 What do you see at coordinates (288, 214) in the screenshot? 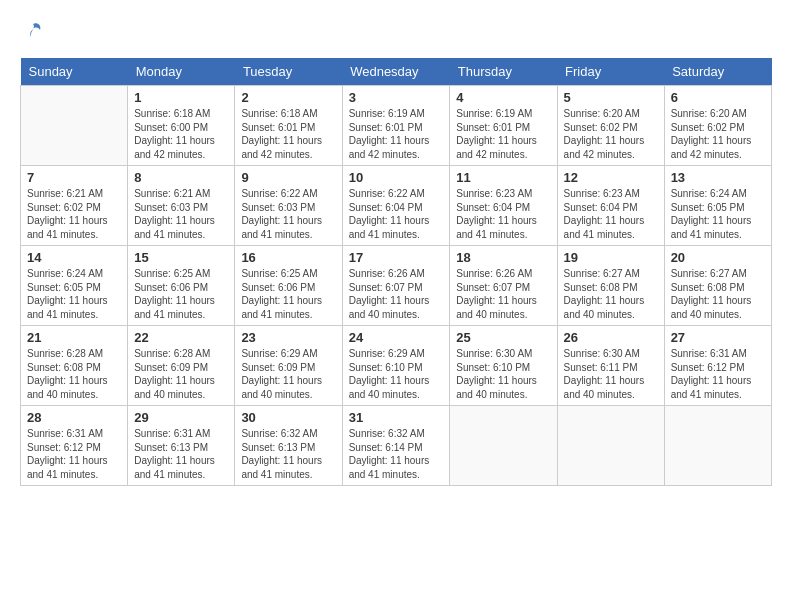
I see `day-info: Sunrise: 6:22 AM Sunset: 6:03 PM Dayligh…` at bounding box center [288, 214].